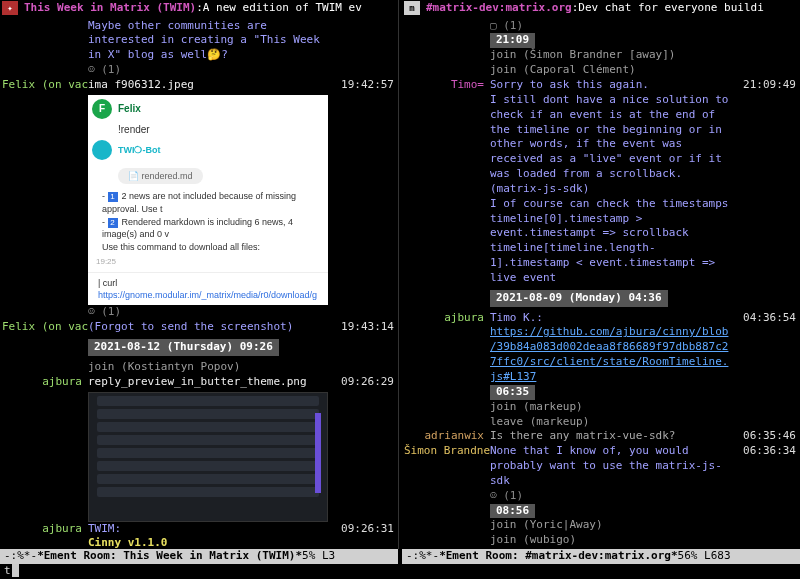 The image size is (800, 579). What do you see at coordinates (613, 526) in the screenshot?
I see `membership-event: join (Yoric|Away)` at bounding box center [613, 526].